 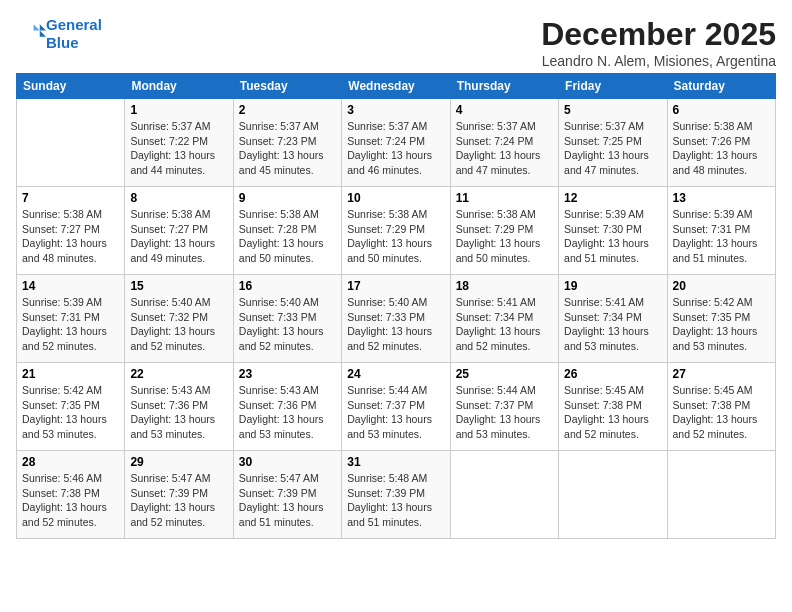 What do you see at coordinates (178, 374) in the screenshot?
I see `day-number: 22` at bounding box center [178, 374].